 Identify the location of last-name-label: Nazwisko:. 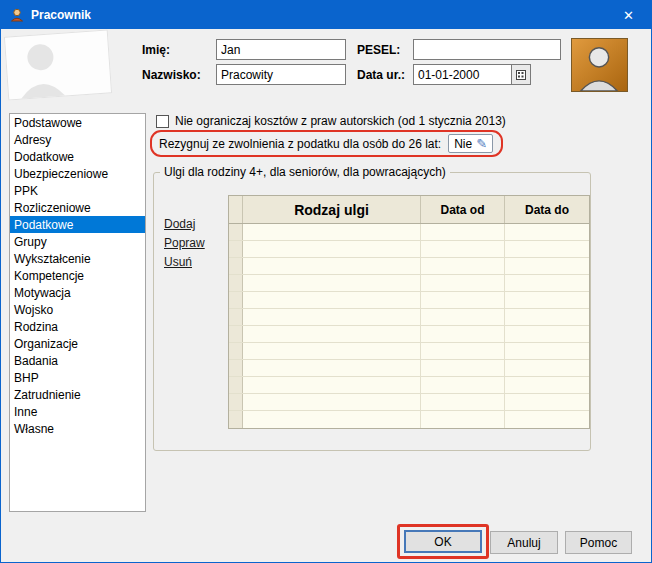
(172, 75).